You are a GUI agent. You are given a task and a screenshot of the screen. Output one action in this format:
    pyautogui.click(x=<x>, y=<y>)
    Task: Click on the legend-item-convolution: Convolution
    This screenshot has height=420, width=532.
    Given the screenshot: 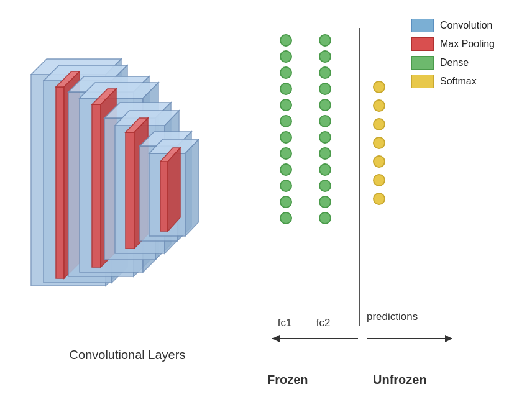 What is the action you would take?
    pyautogui.click(x=453, y=25)
    